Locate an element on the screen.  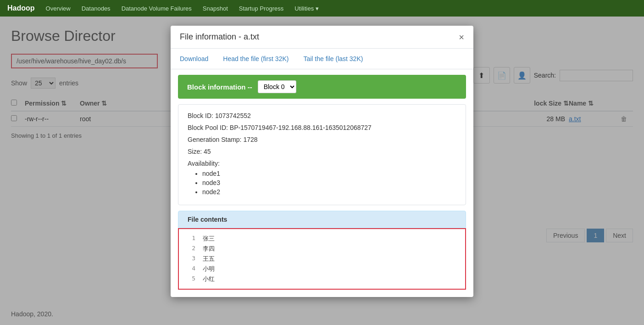
line-num-4: 4 is located at coordinates (191, 269).